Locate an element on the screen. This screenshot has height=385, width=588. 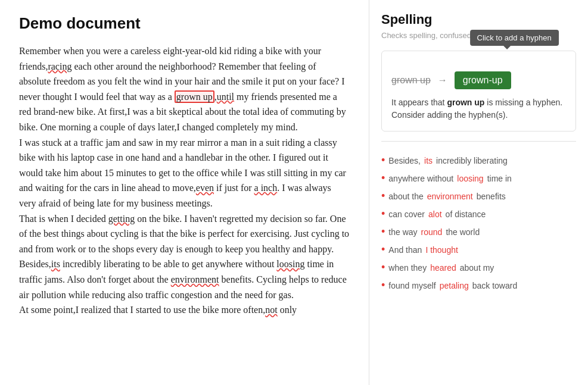
spell-its: its is located at coordinates (56, 264).